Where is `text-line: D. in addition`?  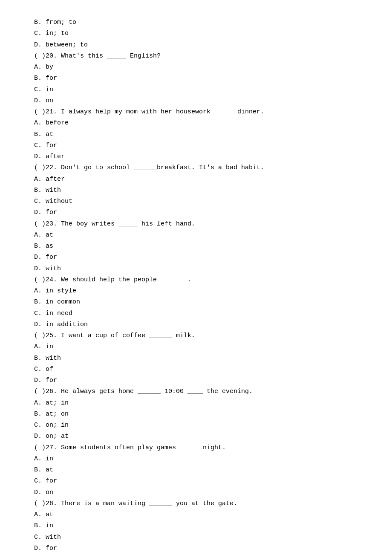 text-line: D. in addition is located at coordinates (196, 325).